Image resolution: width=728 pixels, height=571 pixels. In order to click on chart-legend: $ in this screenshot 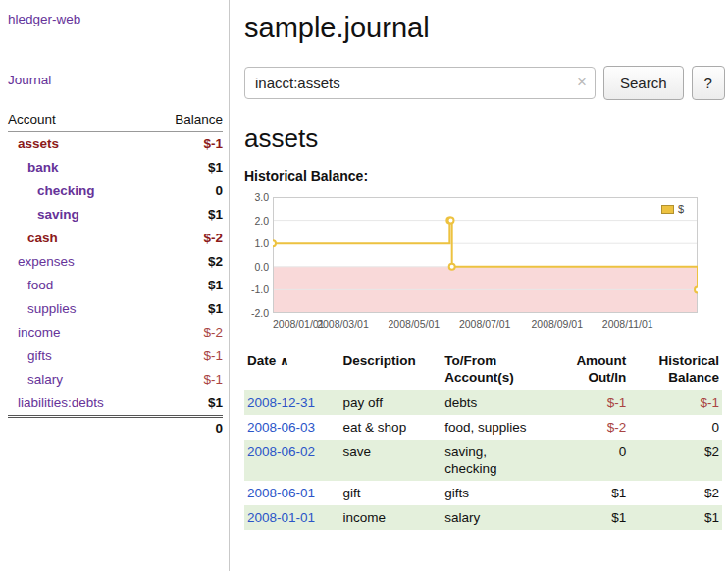, I will do `click(673, 209)`.